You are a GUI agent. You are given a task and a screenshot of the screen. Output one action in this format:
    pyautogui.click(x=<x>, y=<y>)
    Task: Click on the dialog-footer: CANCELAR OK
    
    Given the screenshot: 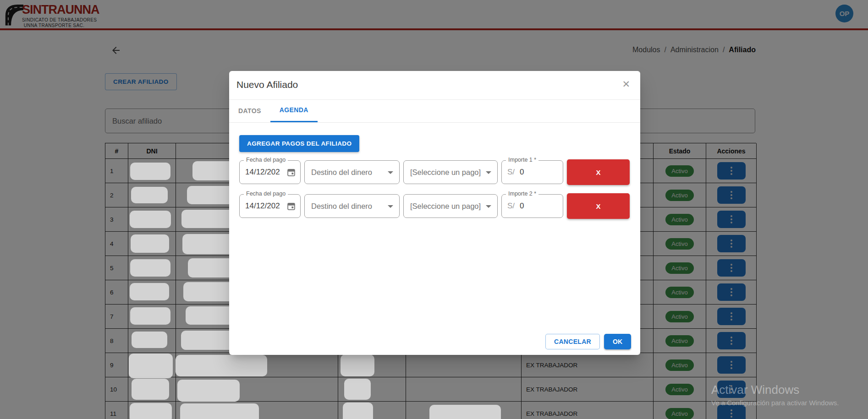 What is the action you would take?
    pyautogui.click(x=588, y=342)
    